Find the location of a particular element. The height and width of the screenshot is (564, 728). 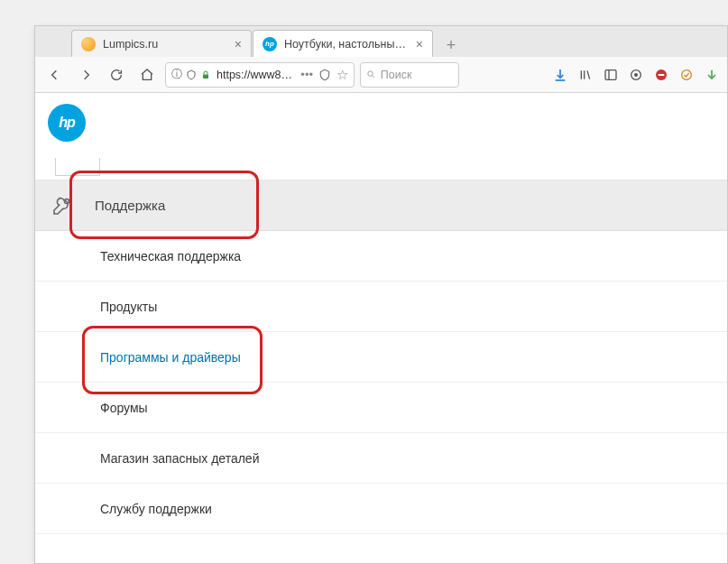

hp-logo: hp is located at coordinates (67, 123).